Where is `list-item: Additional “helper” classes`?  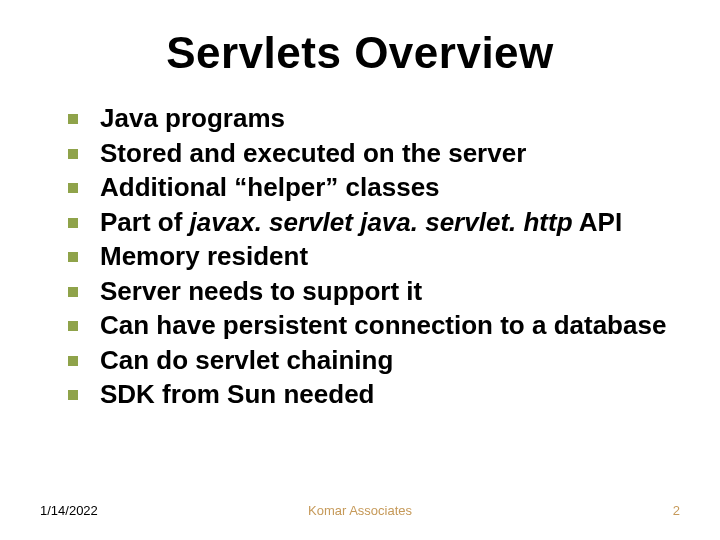
list-item: Additional “helper” classes is located at coordinates (369, 188).